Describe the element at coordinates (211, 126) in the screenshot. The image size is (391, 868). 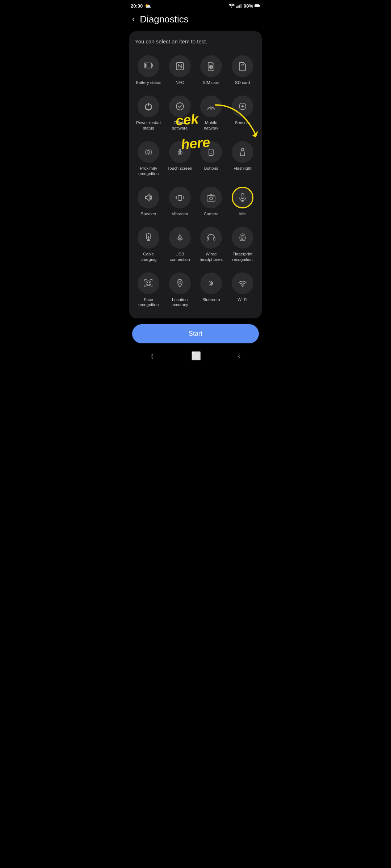
I see `mobile-network-label: Mobile network` at that location.